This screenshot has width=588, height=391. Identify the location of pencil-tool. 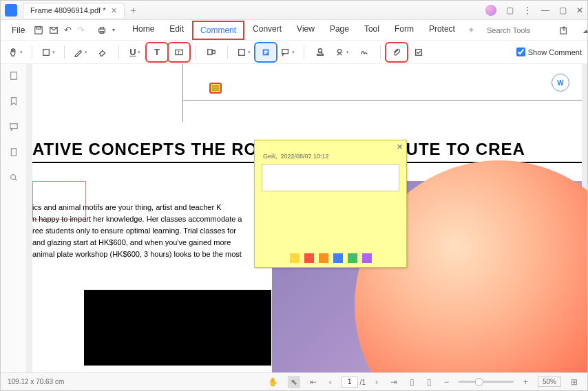
(81, 52).